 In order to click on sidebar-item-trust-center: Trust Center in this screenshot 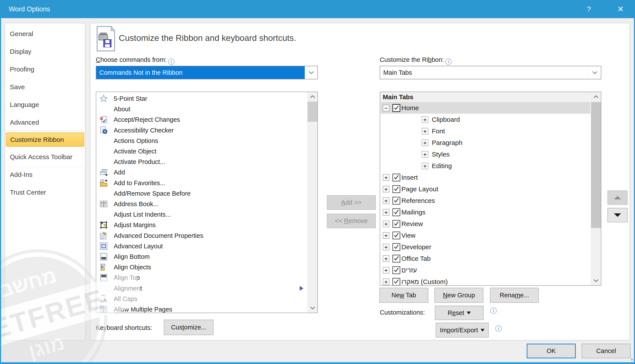, I will do `click(45, 192)`.